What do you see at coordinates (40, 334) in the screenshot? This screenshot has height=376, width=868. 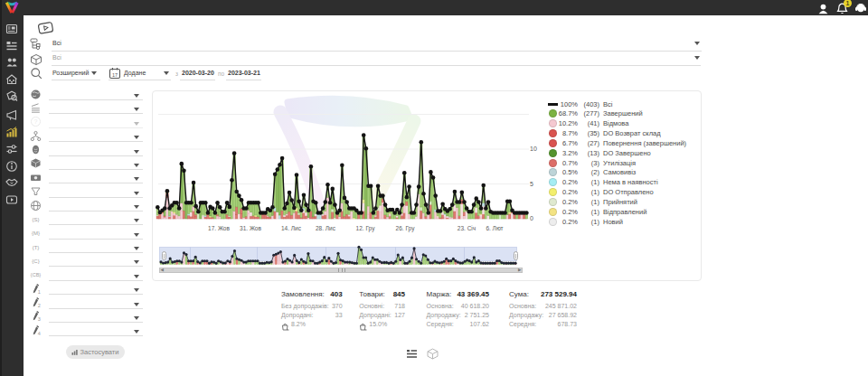 I see `svg-text: 4` at bounding box center [40, 334].